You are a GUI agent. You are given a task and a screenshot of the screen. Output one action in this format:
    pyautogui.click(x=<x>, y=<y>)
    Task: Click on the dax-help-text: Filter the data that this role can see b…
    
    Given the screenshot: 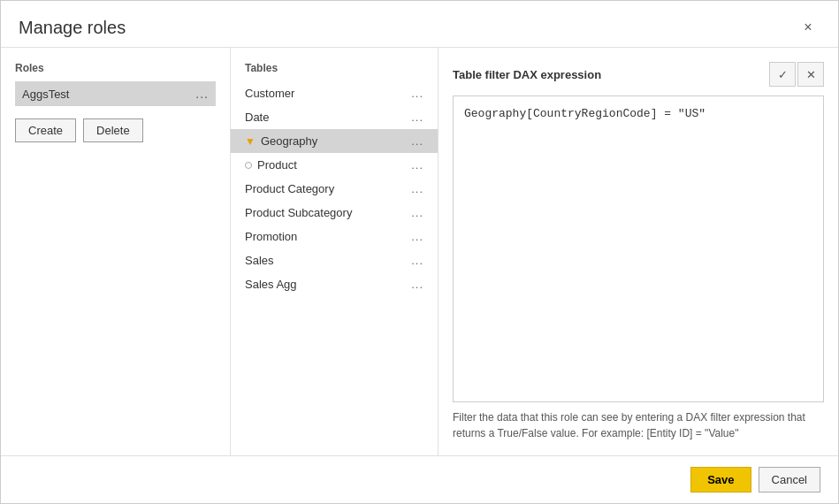 What is the action you would take?
    pyautogui.click(x=638, y=425)
    